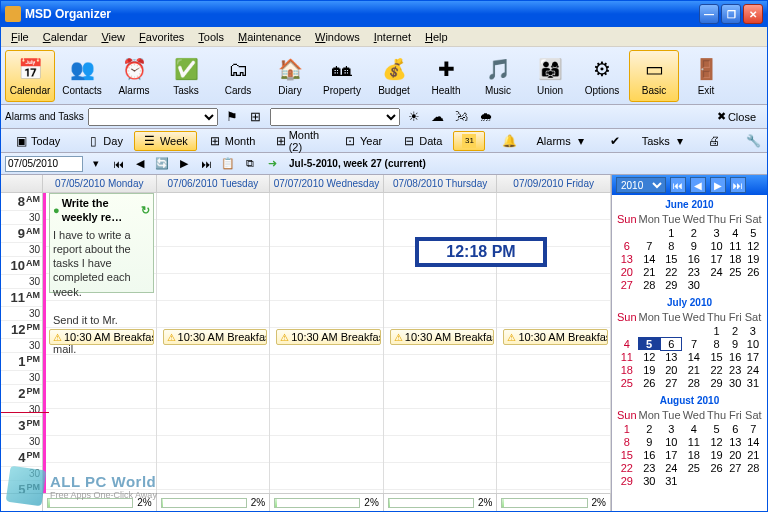  Describe the element at coordinates (100, 184) in the screenshot. I see `day-header: 07/05/2010 Monday` at that location.